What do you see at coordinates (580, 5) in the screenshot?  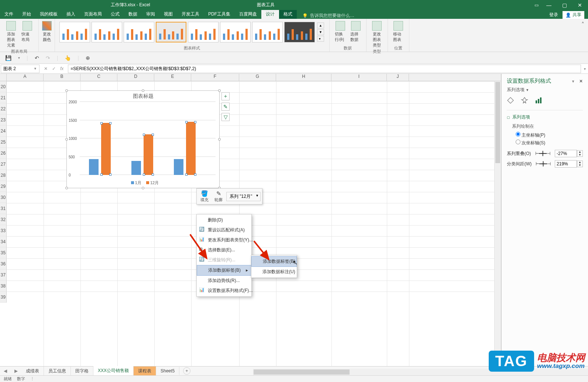 I see `close-button: ✕` at bounding box center [580, 5].